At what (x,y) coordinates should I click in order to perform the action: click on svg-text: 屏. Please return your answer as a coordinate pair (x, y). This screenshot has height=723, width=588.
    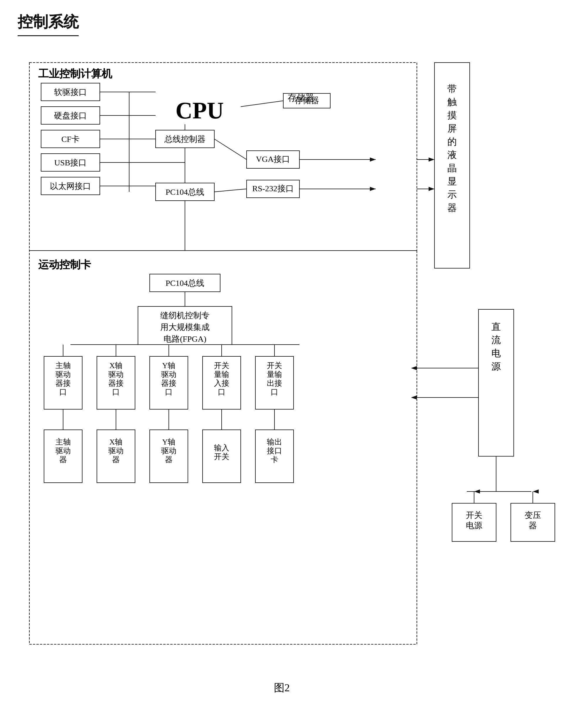
    Looking at the image, I should click on (452, 128).